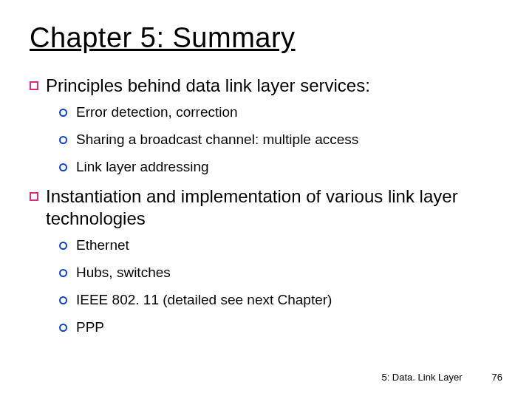 The height and width of the screenshot is (399, 532). What do you see at coordinates (204, 300) in the screenshot?
I see `sub-list-item-text: IEEE 802. 11 (detailed see next Chapter)` at bounding box center [204, 300].